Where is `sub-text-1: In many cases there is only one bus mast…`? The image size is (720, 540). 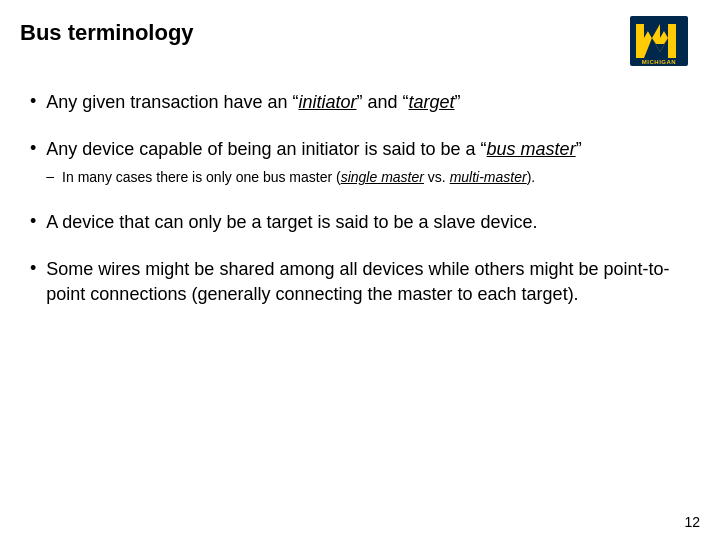 sub-text-1: In many cases there is only one bus mast… is located at coordinates (298, 178).